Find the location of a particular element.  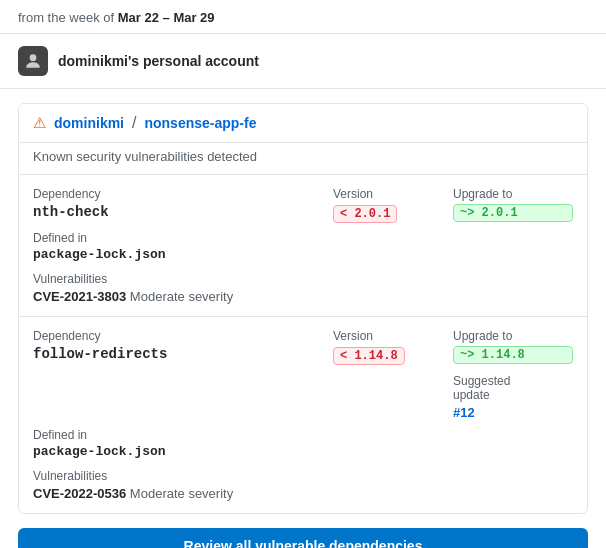

suggested-label: Suggested update is located at coordinates (513, 388).